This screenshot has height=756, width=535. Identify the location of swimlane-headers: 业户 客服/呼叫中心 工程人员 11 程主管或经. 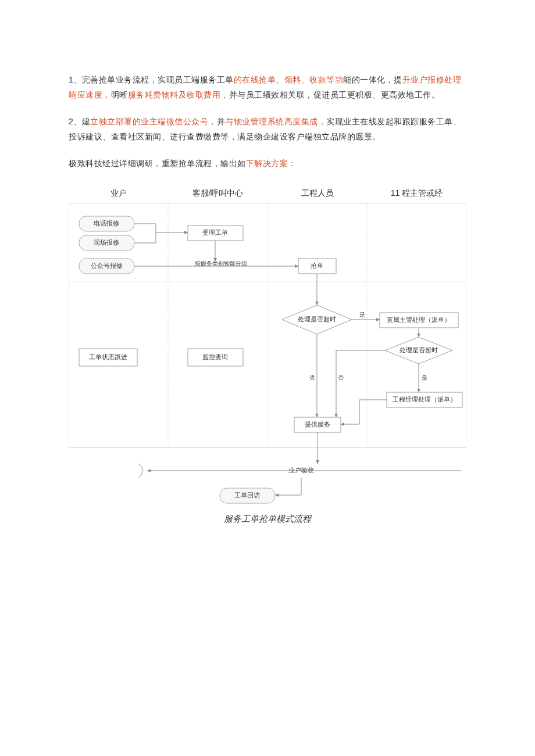
(268, 194).